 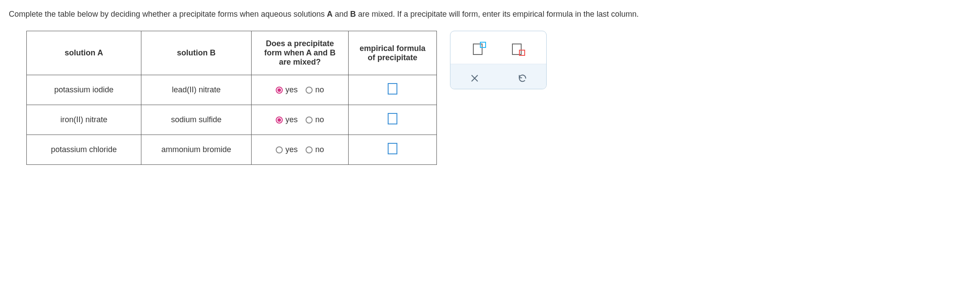 What do you see at coordinates (498, 60) in the screenshot?
I see `tool-palette` at bounding box center [498, 60].